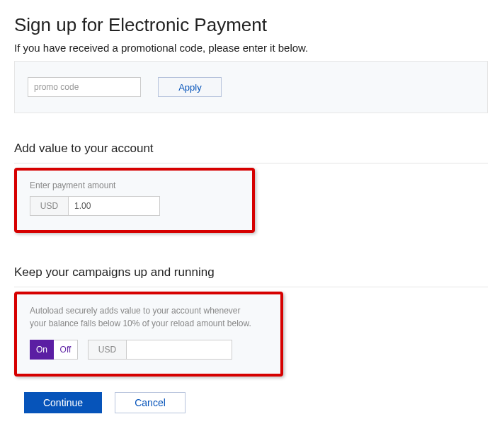  I want to click on page-subtitle: If you have received a promotional code,…, so click(251, 48).